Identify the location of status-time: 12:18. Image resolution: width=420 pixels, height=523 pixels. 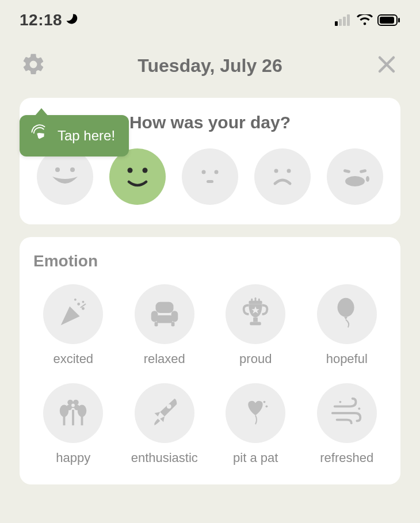
(41, 20).